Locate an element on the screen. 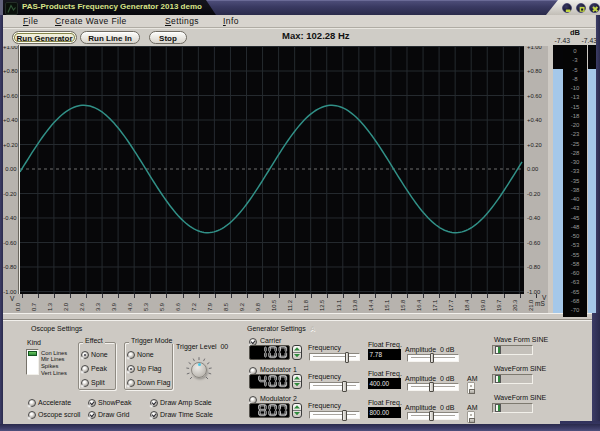 The image size is (600, 431). effect-radio-split is located at coordinates (85, 383).